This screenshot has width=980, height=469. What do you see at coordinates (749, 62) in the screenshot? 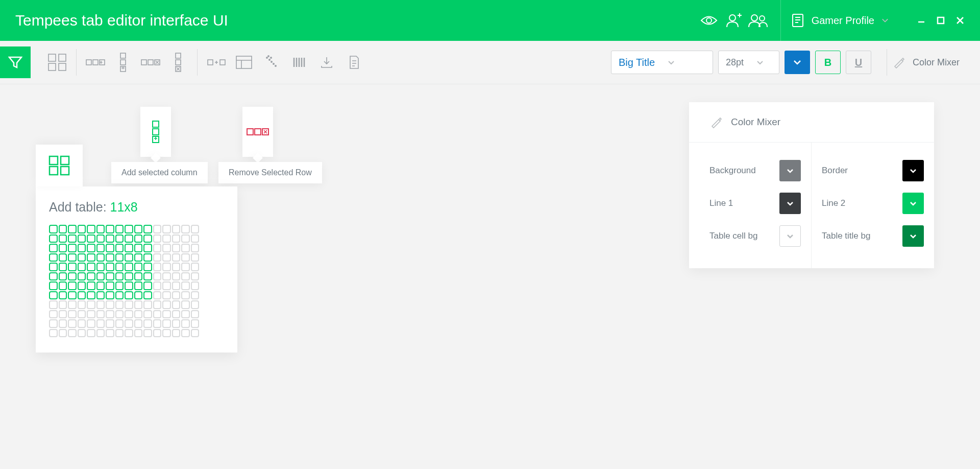
I see `font-size-dropdown: 28pt` at bounding box center [749, 62].